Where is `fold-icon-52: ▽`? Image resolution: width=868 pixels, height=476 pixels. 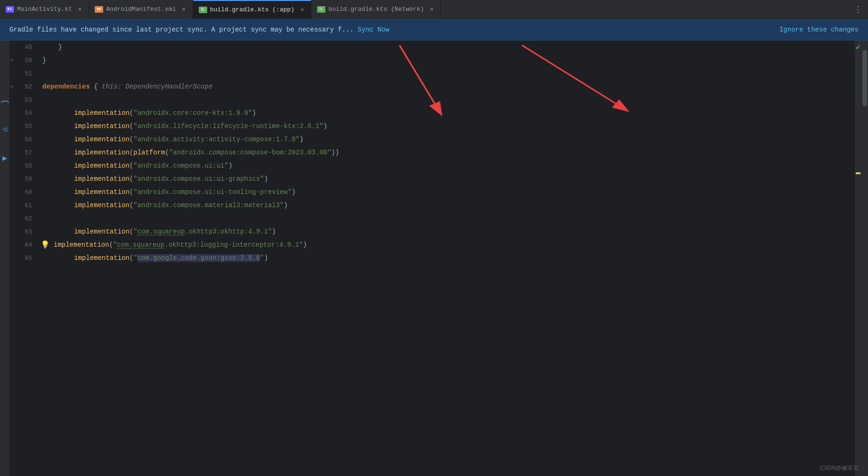
fold-icon-52: ▽ is located at coordinates (12, 87).